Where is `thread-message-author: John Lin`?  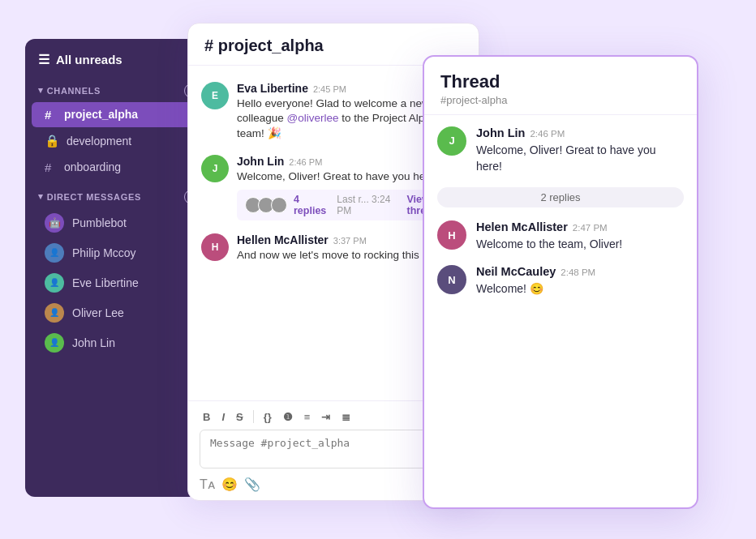 thread-message-author: John Lin is located at coordinates (500, 133).